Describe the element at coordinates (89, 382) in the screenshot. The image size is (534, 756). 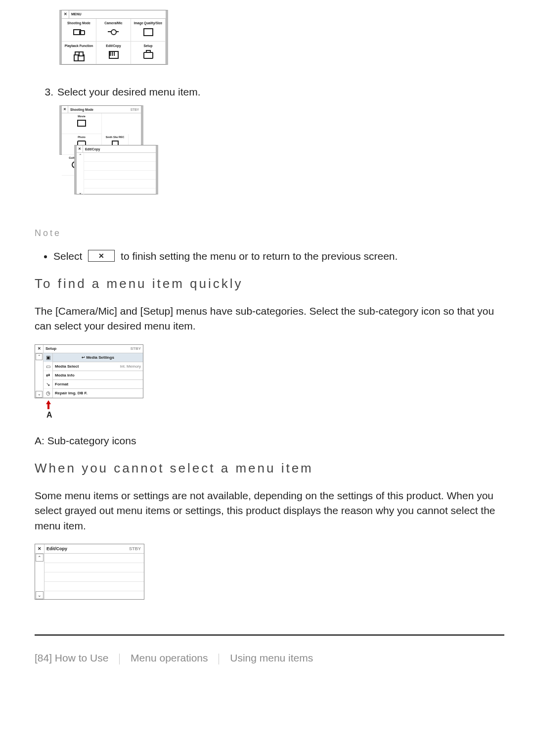
I see `figure-setup-subcategories: ✕ Setup STBY ⌃ ⌄ ▣ ▭ ⇄ ↘ ◷ ↩ Media Setti…` at that location.